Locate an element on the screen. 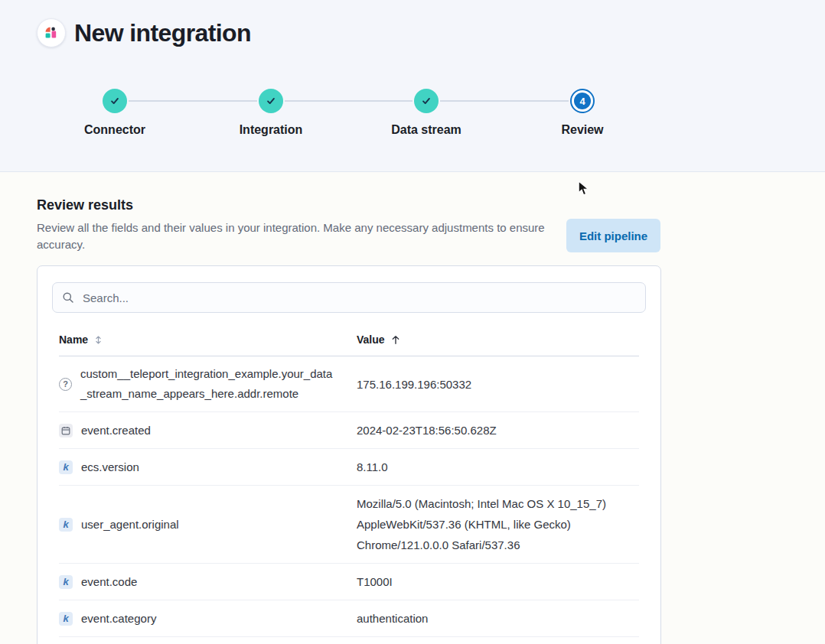 This screenshot has width=825, height=644. edit-pipeline-button: Edit pipeline is located at coordinates (614, 236).